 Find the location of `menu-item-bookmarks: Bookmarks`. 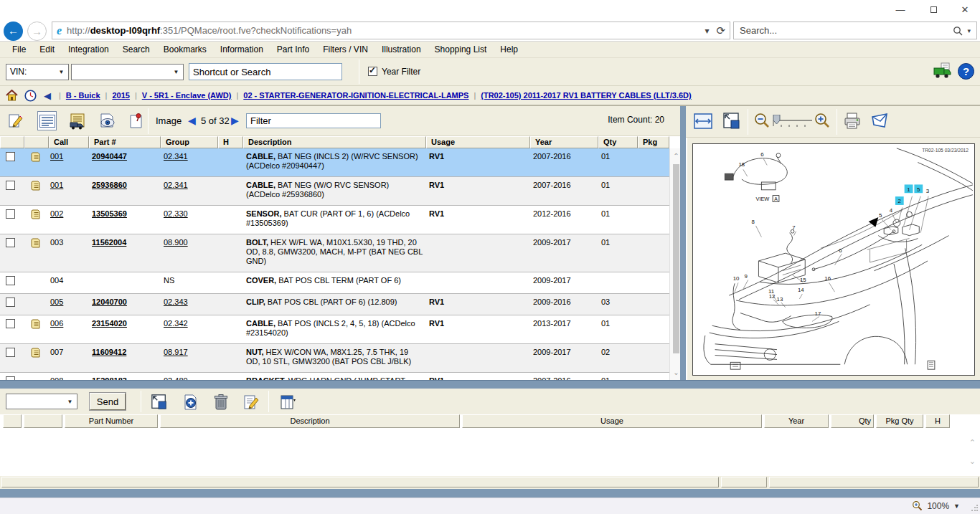

menu-item-bookmarks: Bookmarks is located at coordinates (185, 49).